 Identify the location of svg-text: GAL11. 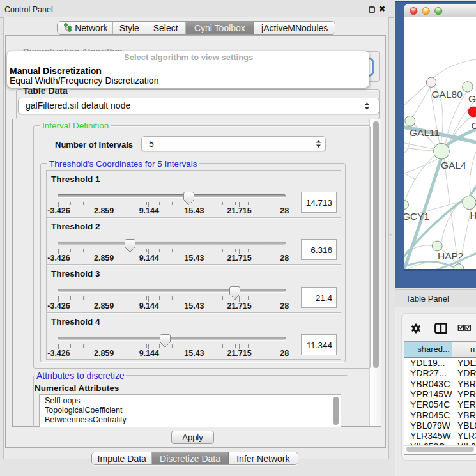
(424, 133).